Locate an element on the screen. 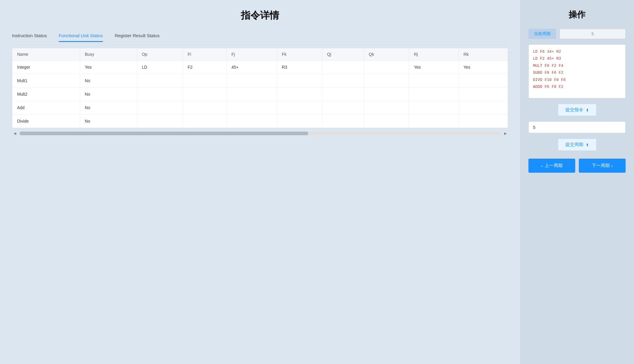  scrollbar-area is located at coordinates (260, 133).